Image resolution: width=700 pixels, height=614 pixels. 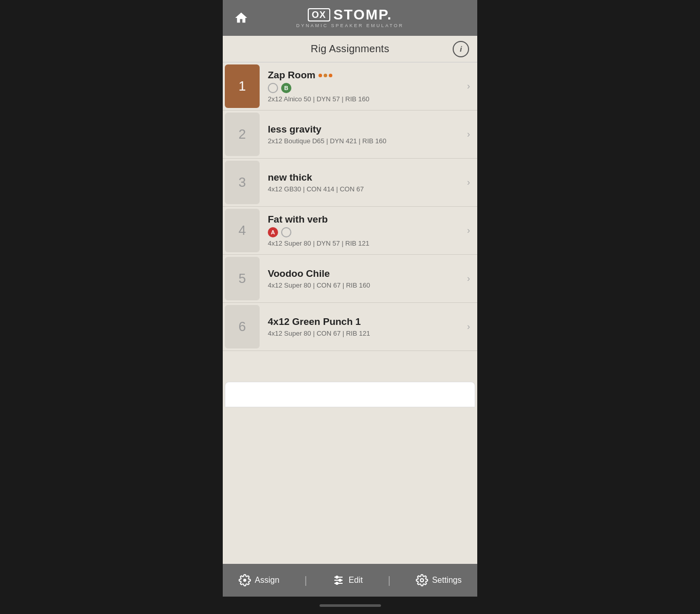 I want to click on rig-info-4: Fat with verb A 4x12 Super 80 | DYN 57 |…, so click(x=364, y=230).